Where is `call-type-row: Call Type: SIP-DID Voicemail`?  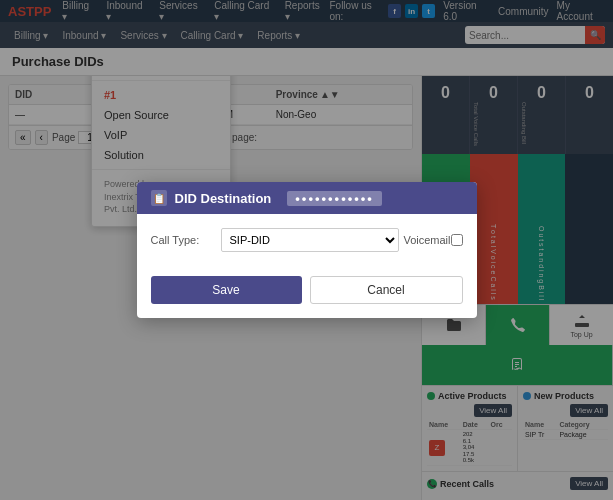 call-type-row: Call Type: SIP-DID Voicemail is located at coordinates (307, 240).